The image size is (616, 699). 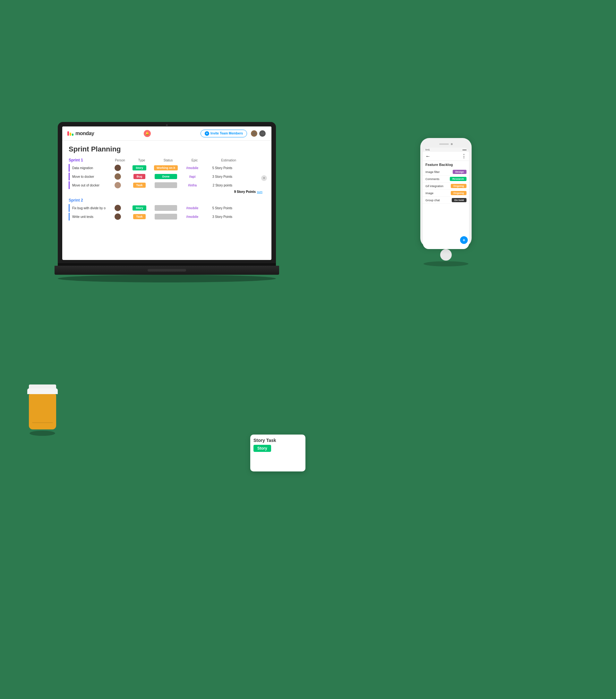 I want to click on sprint1-title: Sprint 1, so click(x=90, y=160).